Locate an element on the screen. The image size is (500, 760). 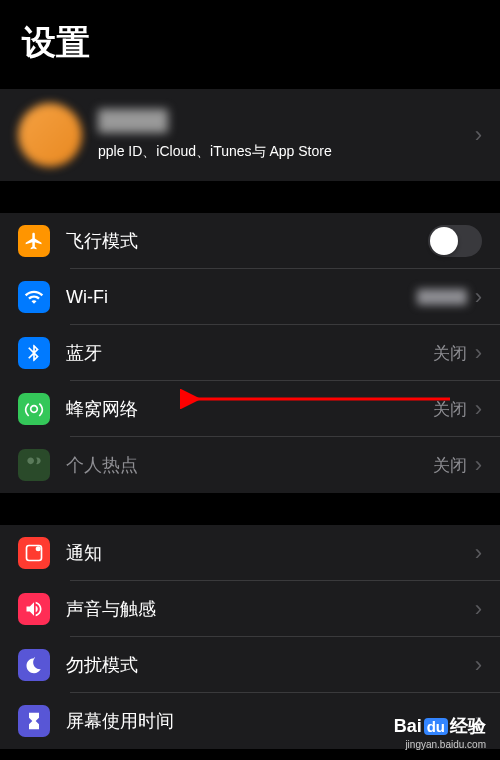
hotspot-row: 个人热点 关闭 › is located at coordinates (250, 465).